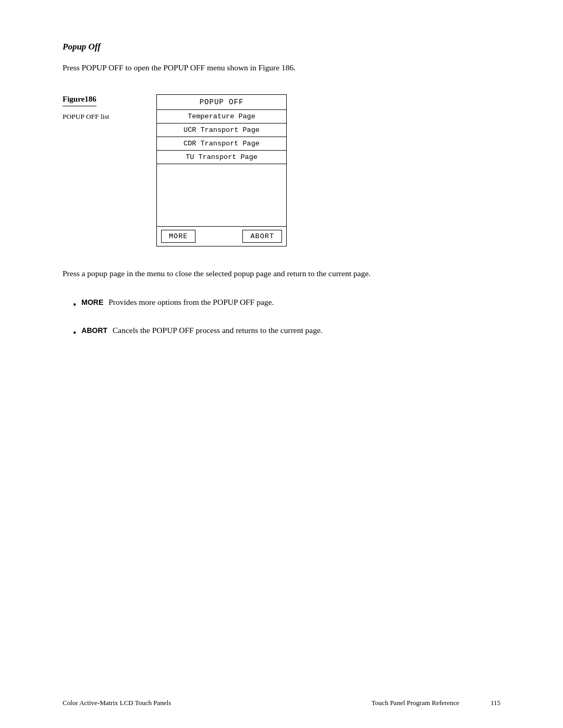 Image resolution: width=563 pixels, height=728 pixels. What do you see at coordinates (436, 703) in the screenshot?
I see `footer-right: Touch Panel Program Reference 115` at bounding box center [436, 703].